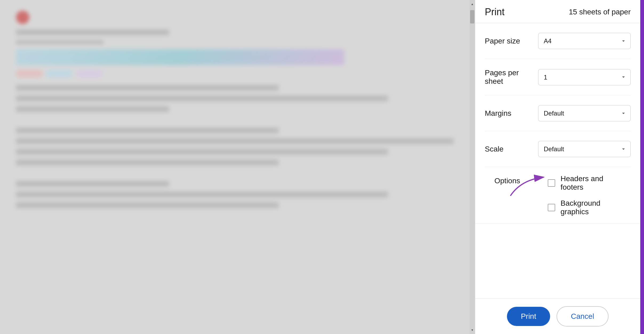 This screenshot has width=644, height=334. Describe the element at coordinates (591, 183) in the screenshot. I see `headers-footers-label: Headers and footers` at that location.